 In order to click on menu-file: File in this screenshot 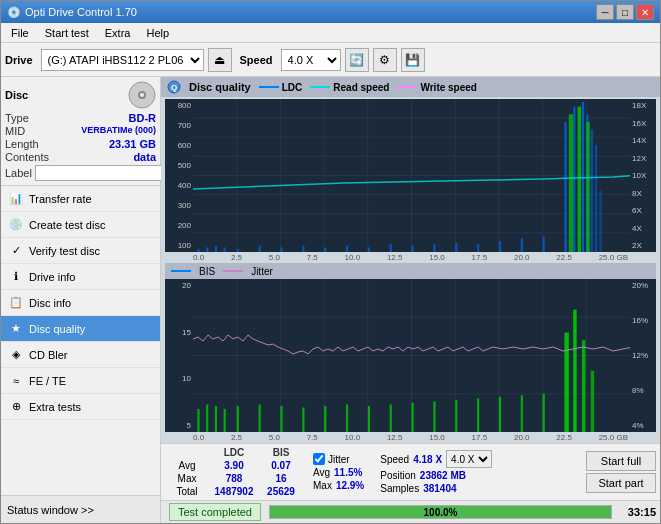, I will do `click(20, 32)`.